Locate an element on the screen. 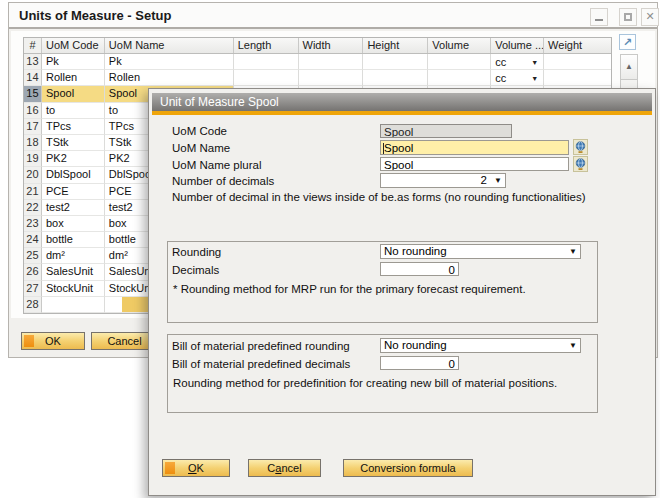  table-cell: StockUnit is located at coordinates (74, 289).